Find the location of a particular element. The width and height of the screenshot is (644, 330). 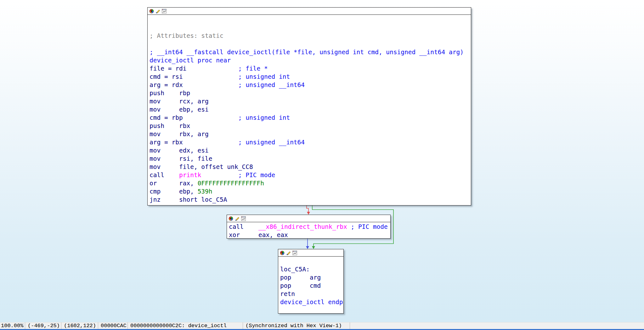

asm-token: mov edx, esi is located at coordinates (179, 151).